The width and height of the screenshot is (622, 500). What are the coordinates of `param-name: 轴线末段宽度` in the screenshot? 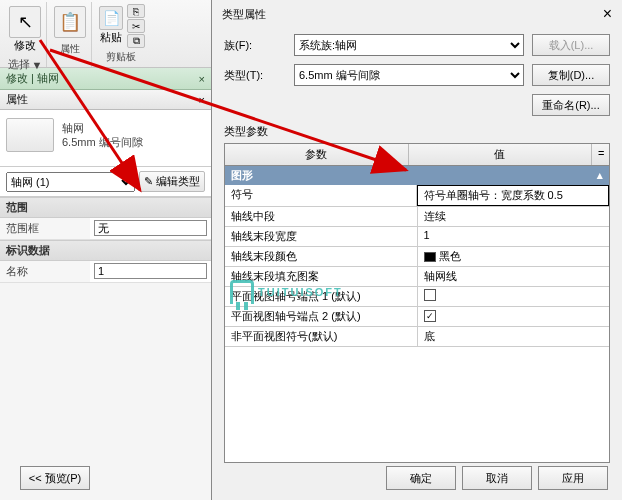 It's located at (322, 236).